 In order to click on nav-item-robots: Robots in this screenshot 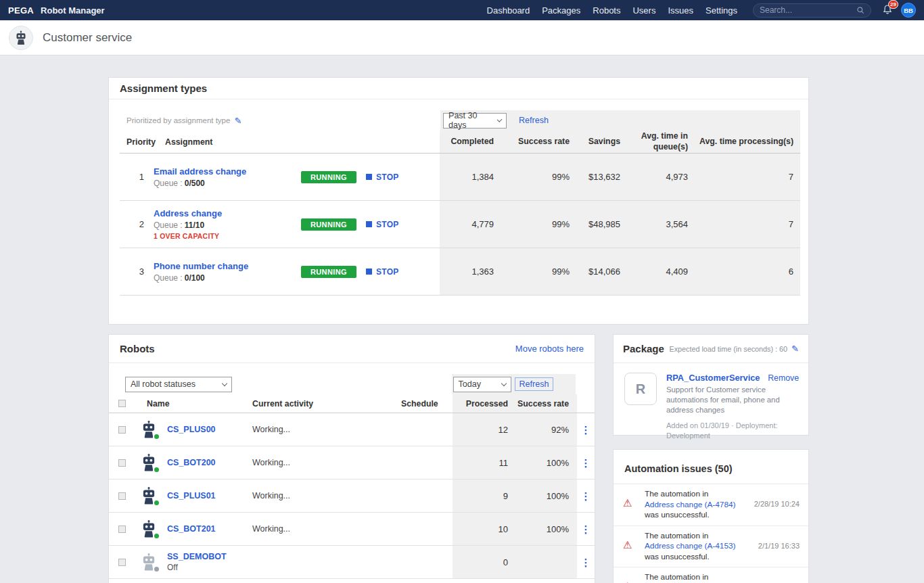, I will do `click(606, 11)`.